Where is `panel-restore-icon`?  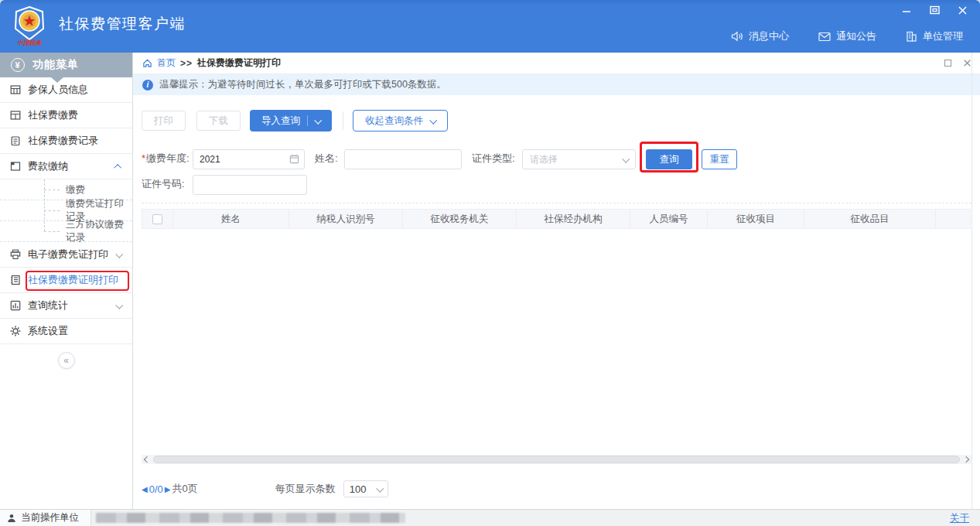
panel-restore-icon is located at coordinates (948, 63).